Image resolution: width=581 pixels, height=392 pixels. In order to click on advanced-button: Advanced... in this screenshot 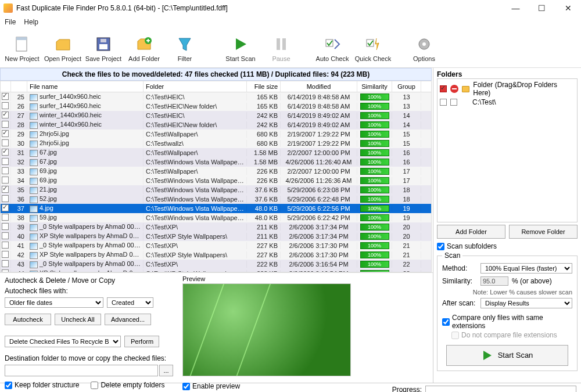, I will do `click(128, 319)`.